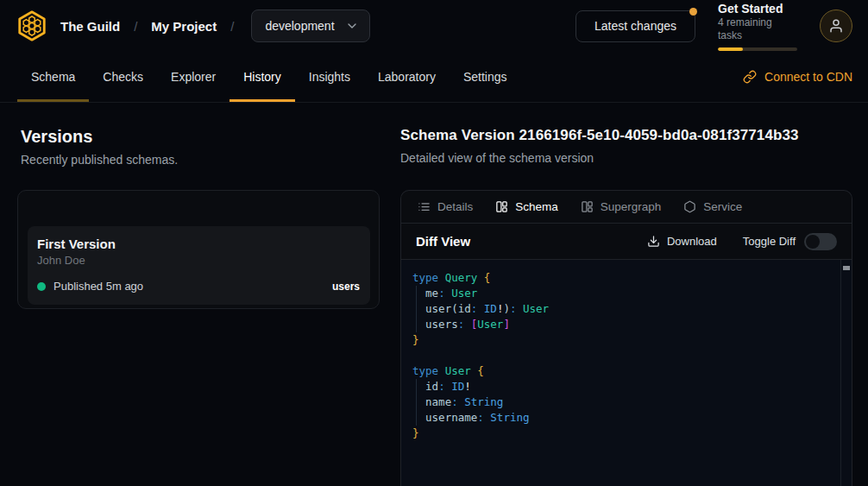 This screenshot has width=868, height=486. I want to click on breadcrumb: The Guild / My Project / development, so click(193, 26).